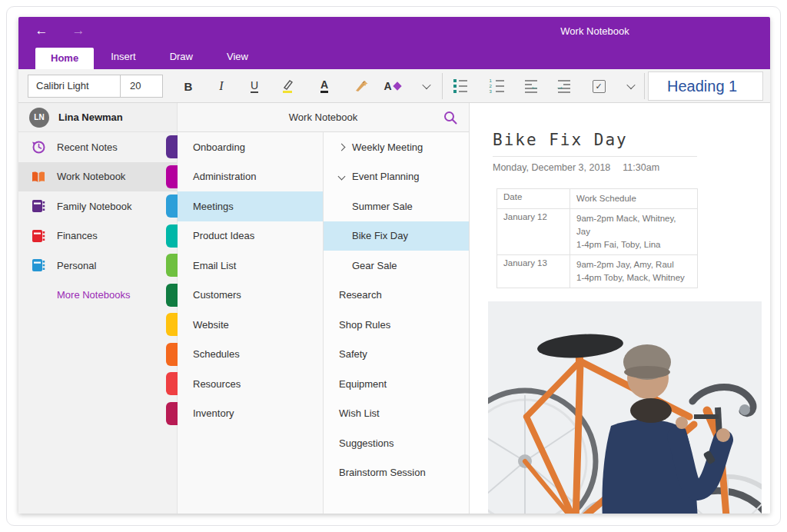 This screenshot has height=532, width=787. What do you see at coordinates (287, 86) in the screenshot?
I see `highlighter-icon` at bounding box center [287, 86].